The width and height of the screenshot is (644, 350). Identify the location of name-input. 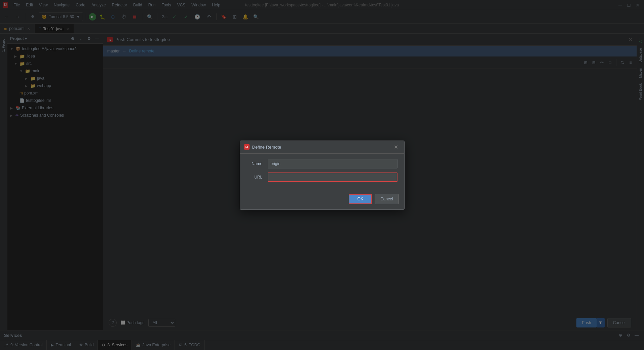
(333, 164).